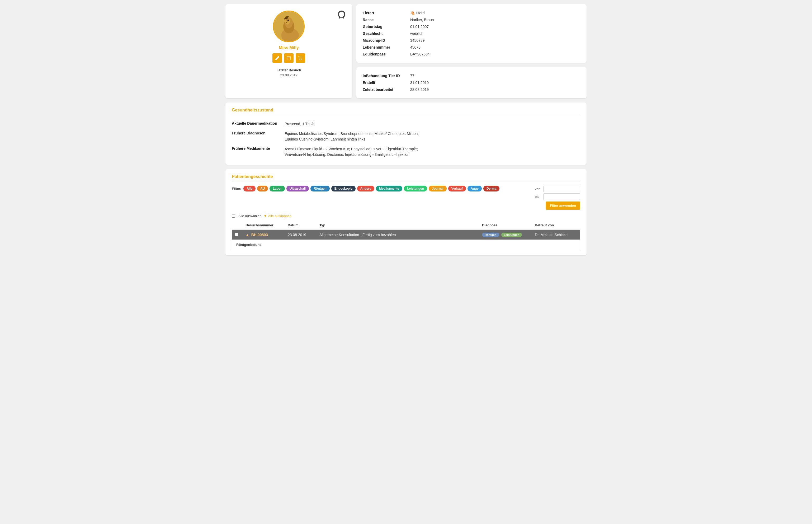  I want to click on filter-chip-medikamente: Medikamente, so click(389, 189).